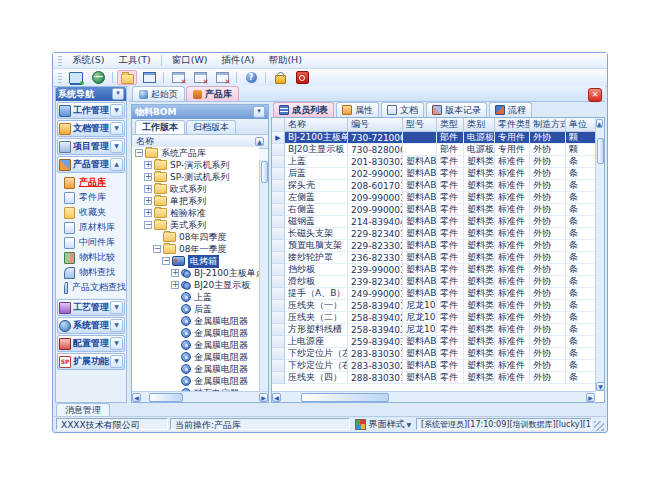 This screenshot has height=477, width=660. I want to click on exit-button, so click(302, 78).